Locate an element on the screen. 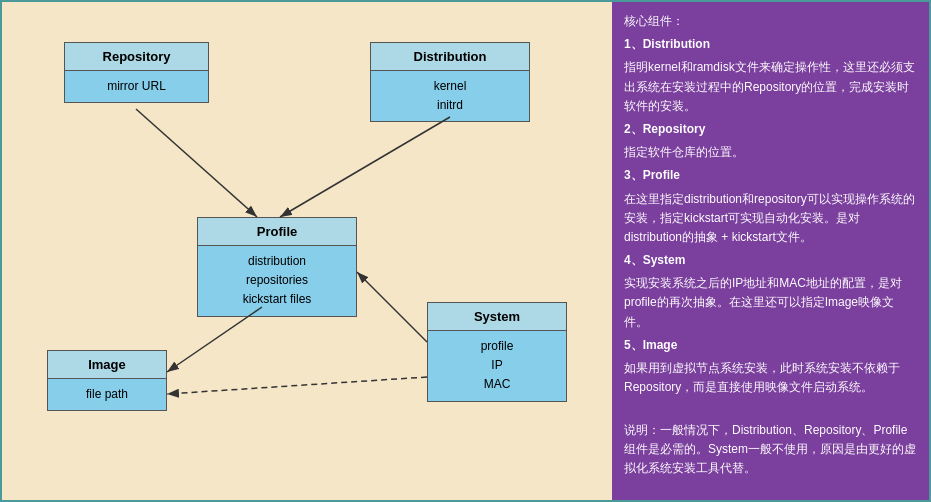 The width and height of the screenshot is (931, 502). note1: 说明：一般情况下，Distribution、Repository、Profile… is located at coordinates (770, 450).